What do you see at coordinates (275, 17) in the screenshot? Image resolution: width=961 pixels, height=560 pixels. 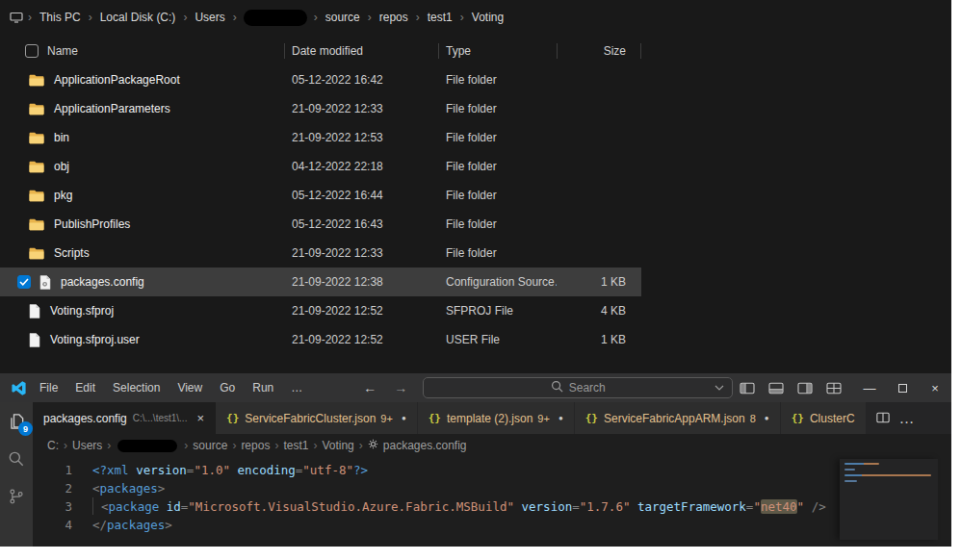 I see `redacted-username` at bounding box center [275, 17].